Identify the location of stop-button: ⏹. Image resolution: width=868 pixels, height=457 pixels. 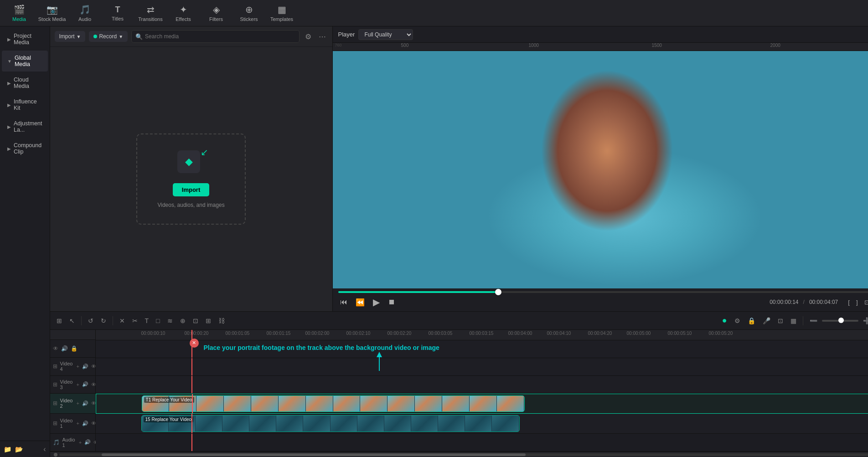
(392, 302).